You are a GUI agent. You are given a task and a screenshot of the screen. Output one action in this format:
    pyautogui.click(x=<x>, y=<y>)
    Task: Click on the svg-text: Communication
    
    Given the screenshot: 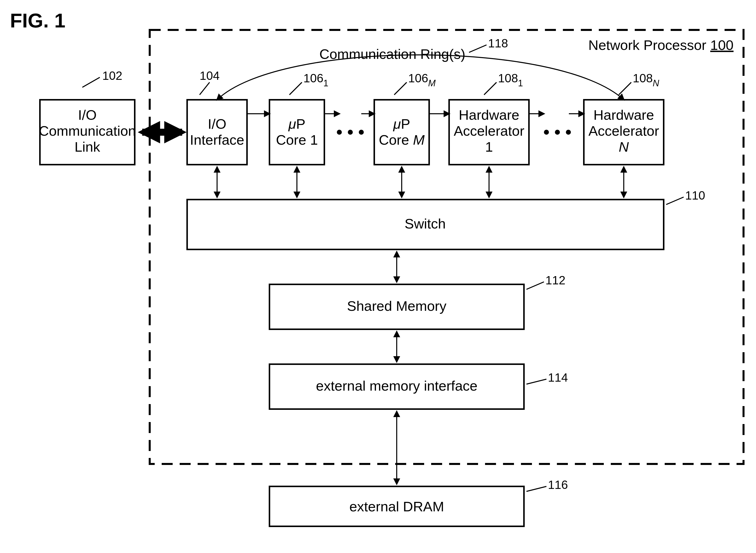 What is the action you would take?
    pyautogui.click(x=87, y=131)
    